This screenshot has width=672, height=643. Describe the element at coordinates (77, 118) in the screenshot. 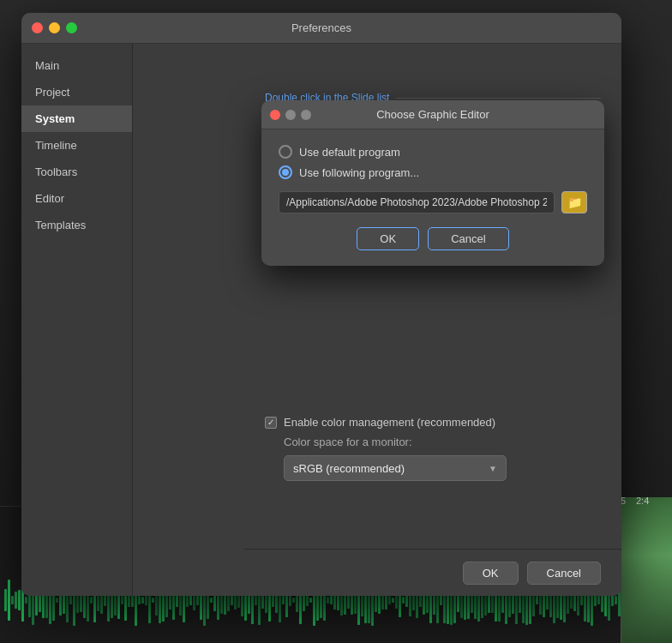

I see `sidebar-item-system: System` at that location.